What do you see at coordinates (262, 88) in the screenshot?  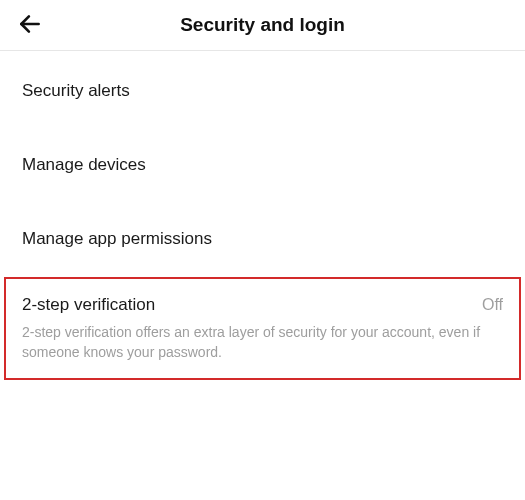 I see `menu-item-security-alerts: Security alerts` at bounding box center [262, 88].